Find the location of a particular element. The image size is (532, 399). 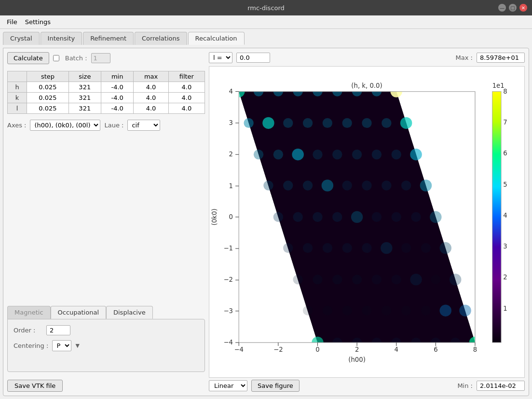

l-equals-select: l = is located at coordinates (221, 58).